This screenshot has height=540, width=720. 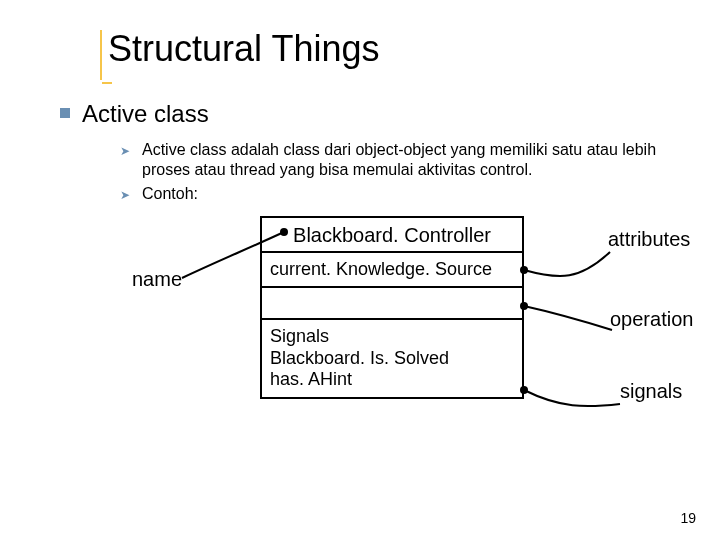 I want to click on uml-class: Blackboard. Controller current. Knowledg…, so click(x=392, y=308).